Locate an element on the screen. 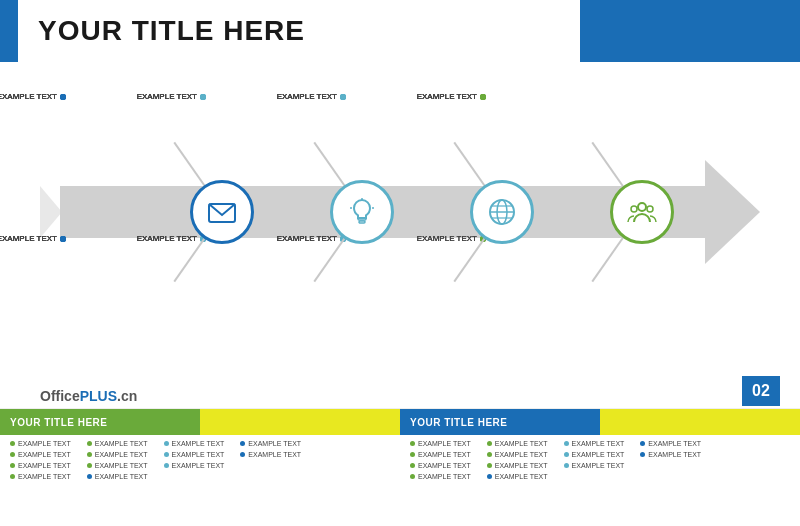 This screenshot has width=800, height=526. arrow-tail is located at coordinates (51, 212).